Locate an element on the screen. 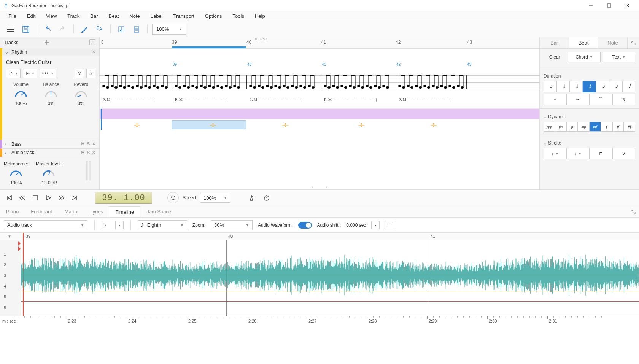 This screenshot has height=364, width=639. shift-plus-button: + is located at coordinates (389, 225).